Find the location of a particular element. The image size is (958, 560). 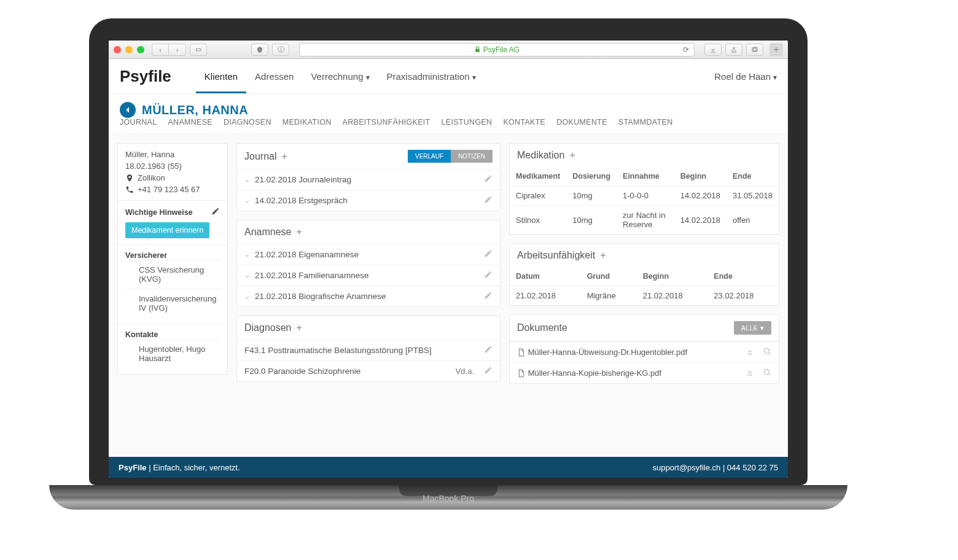

file-icon is located at coordinates (521, 352).